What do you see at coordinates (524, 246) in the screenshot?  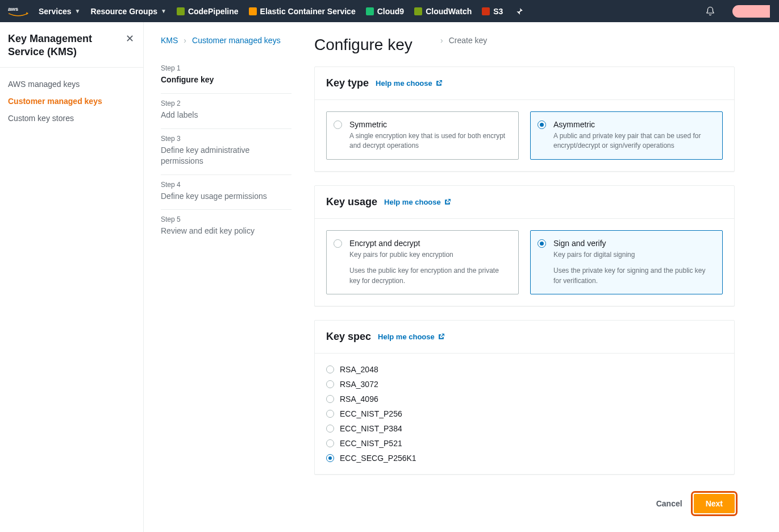 I see `panel-key-usage: Key usage Help me choose Encrypt and dec…` at bounding box center [524, 246].